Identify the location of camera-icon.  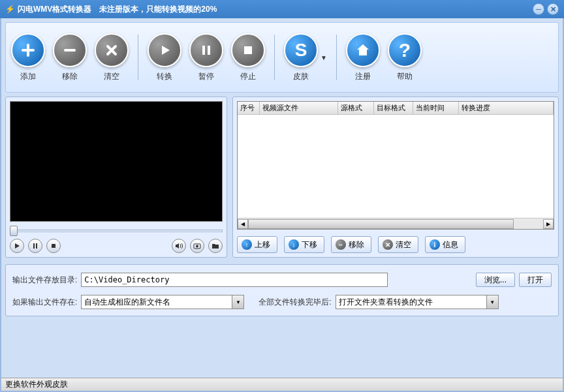
(197, 246).